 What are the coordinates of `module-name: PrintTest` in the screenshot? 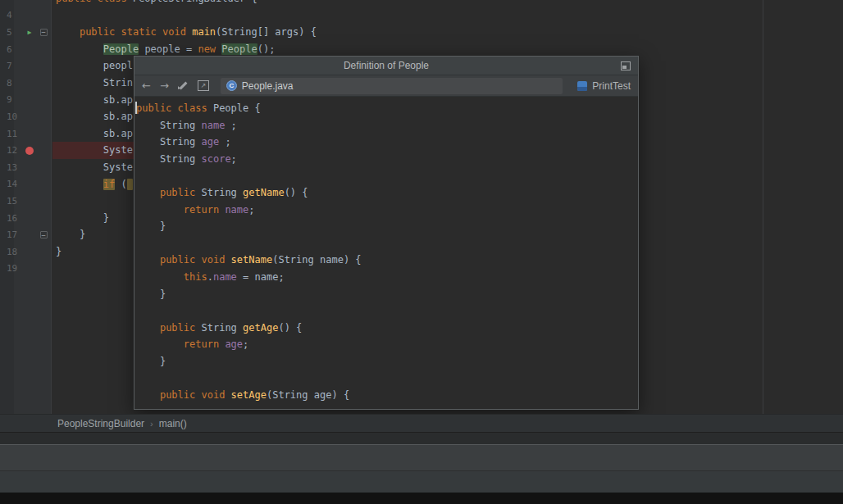 It's located at (612, 86).